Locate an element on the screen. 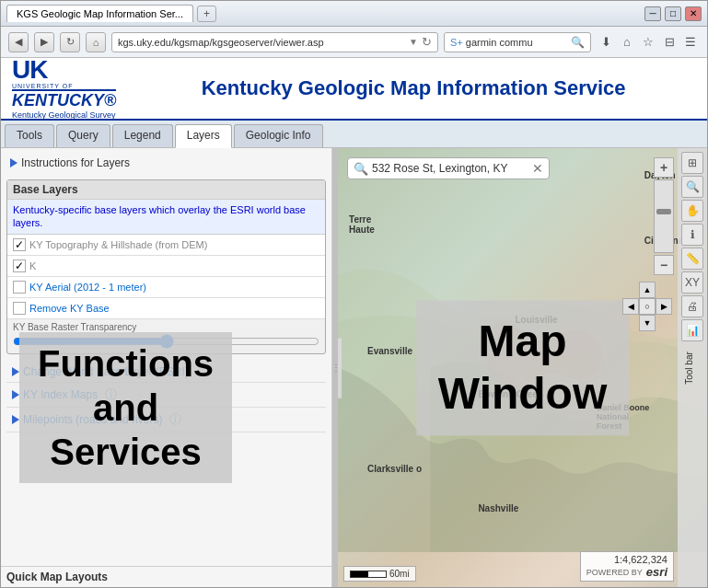 The width and height of the screenshot is (708, 588). scale-text: 1:4,622,324 is located at coordinates (641, 559).